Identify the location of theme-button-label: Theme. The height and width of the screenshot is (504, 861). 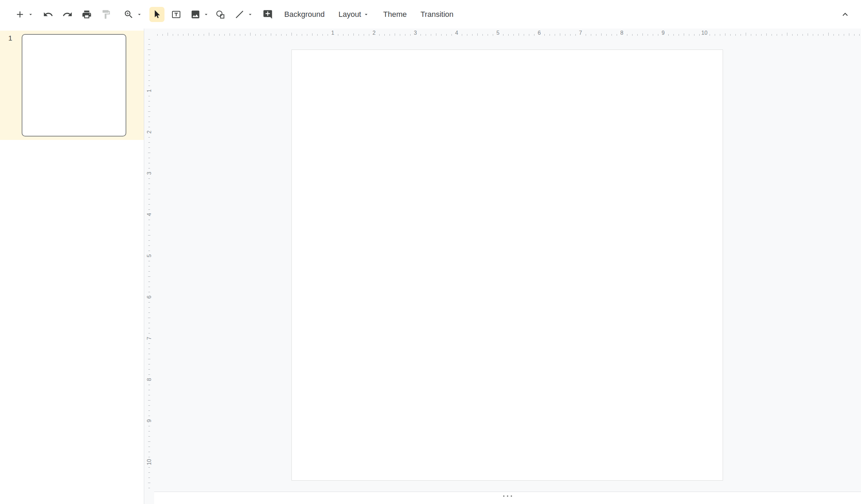
(395, 14).